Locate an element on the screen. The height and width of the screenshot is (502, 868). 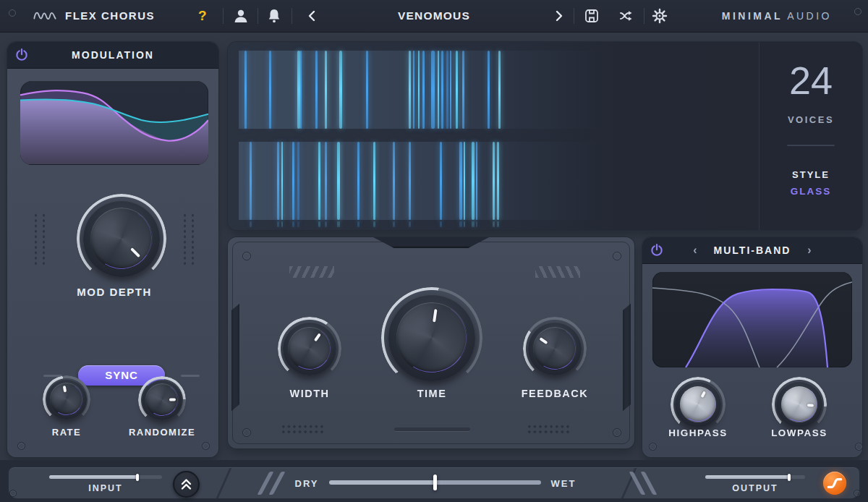
brand-light: AUDIO is located at coordinates (809, 16).